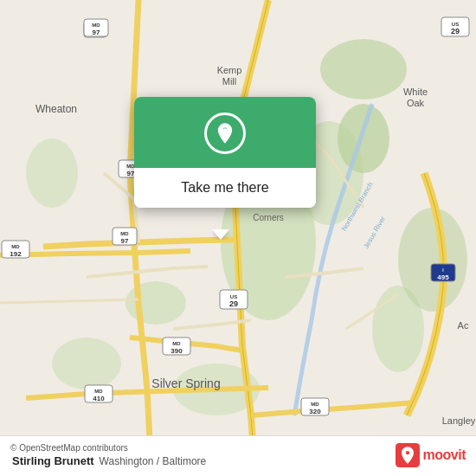 The height and width of the screenshot is (476, 476). I want to click on bottom-bar: © OpenStreetMap contributors Stirling Br…, so click(238, 455).